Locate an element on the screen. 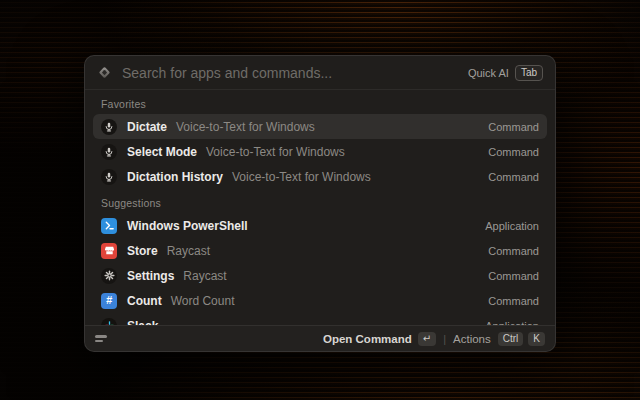  actions-button: Actions Ctrl K is located at coordinates (499, 339).